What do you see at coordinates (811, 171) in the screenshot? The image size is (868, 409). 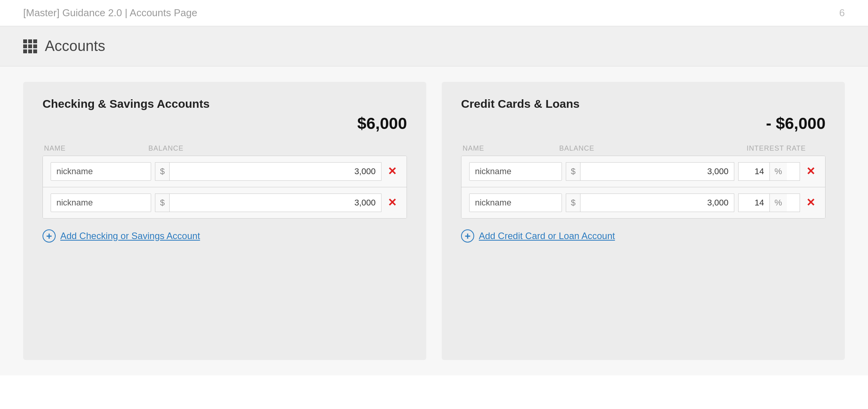 I see `credit-delete-button-1: ✕` at bounding box center [811, 171].